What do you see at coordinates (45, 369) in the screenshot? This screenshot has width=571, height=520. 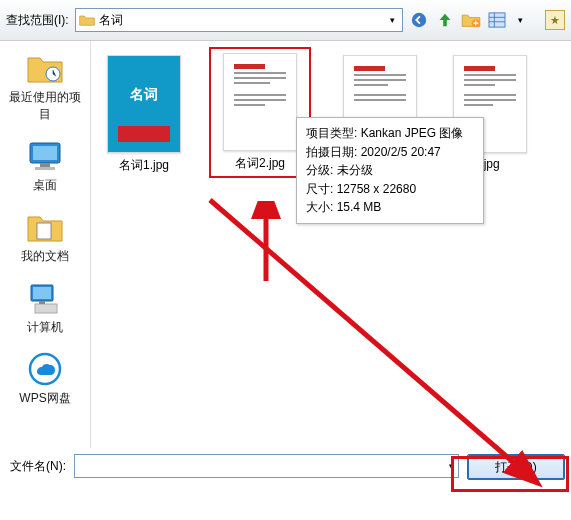 I see `cloud-icon` at bounding box center [45, 369].